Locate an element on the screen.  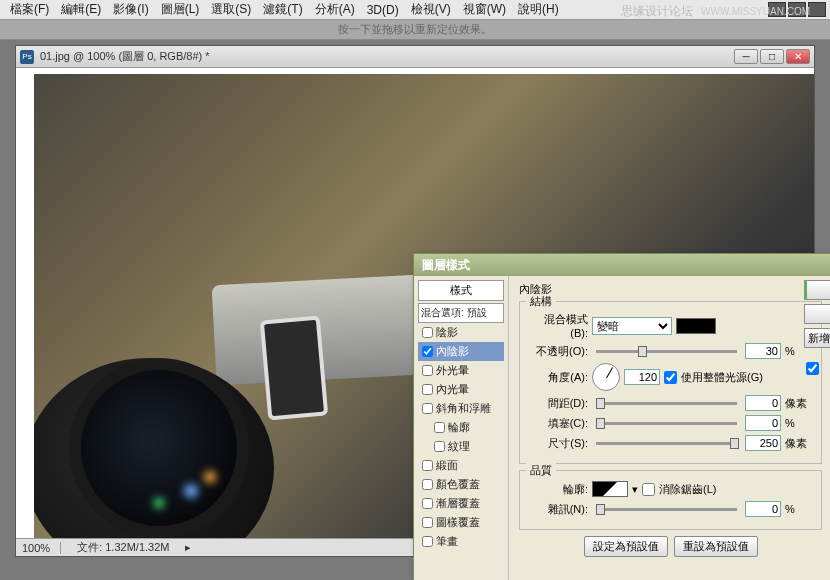
banner: 思缘设计论坛 WWW.MISSYUAN.COM is located at coordinates (716, 12).